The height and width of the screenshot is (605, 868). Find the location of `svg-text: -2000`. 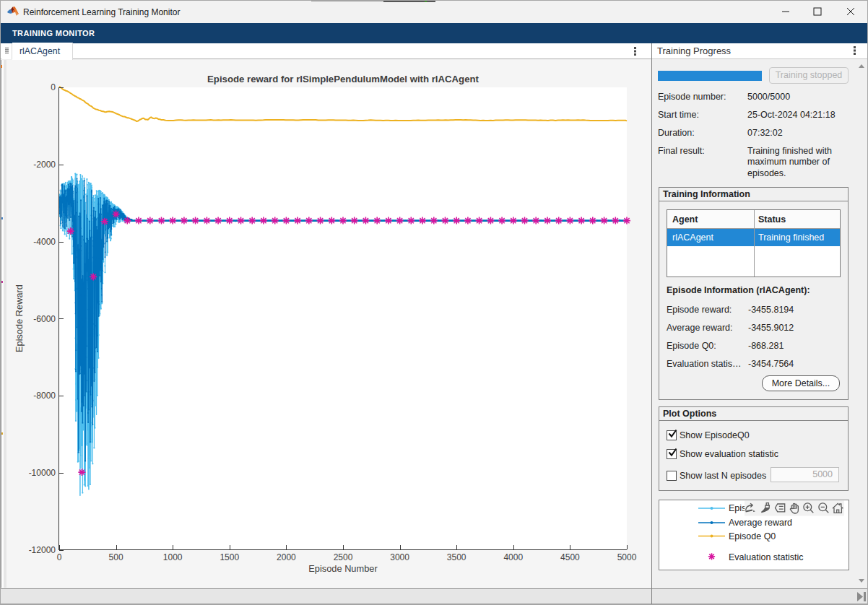

svg-text: -2000 is located at coordinates (45, 165).